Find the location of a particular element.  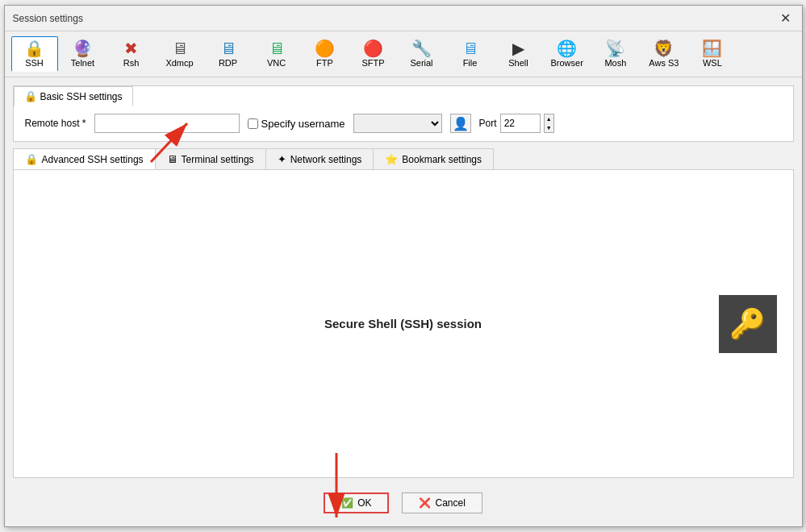

basic-settings-tab-label: Basic SSH settings is located at coordinates (81, 97).